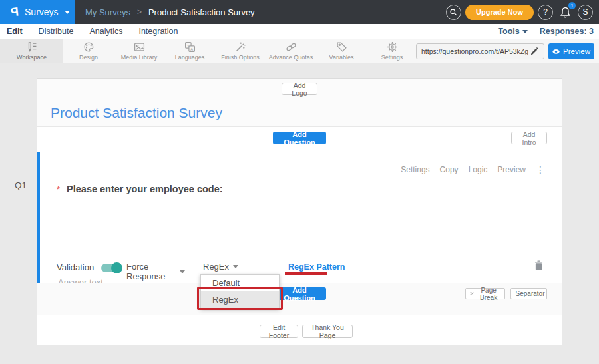  What do you see at coordinates (21, 185) in the screenshot?
I see `question-number: Q1` at bounding box center [21, 185].